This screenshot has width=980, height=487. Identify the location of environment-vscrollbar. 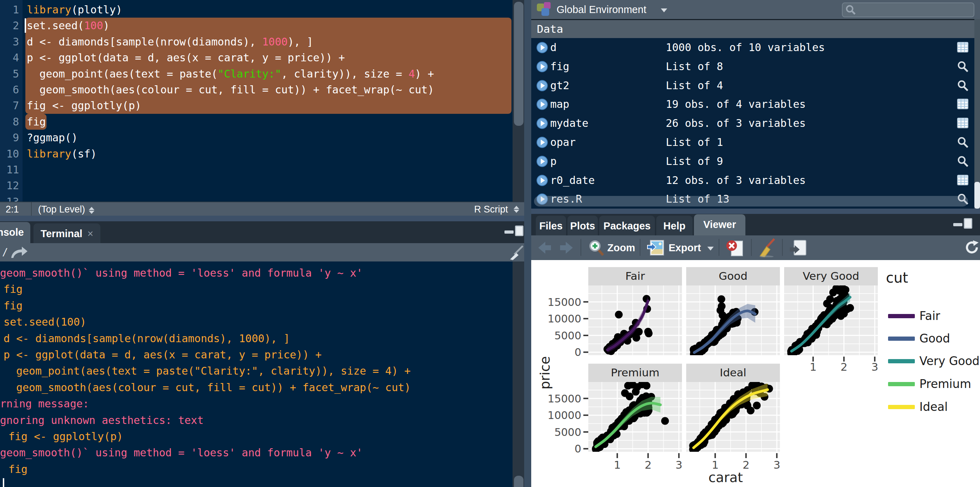
(977, 114).